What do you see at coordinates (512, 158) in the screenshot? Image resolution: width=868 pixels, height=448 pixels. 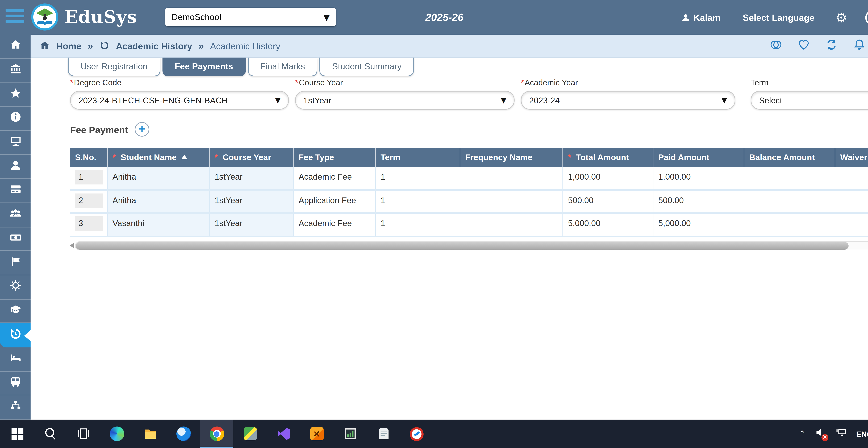 I see `col-frequency: Frequency Name` at bounding box center [512, 158].